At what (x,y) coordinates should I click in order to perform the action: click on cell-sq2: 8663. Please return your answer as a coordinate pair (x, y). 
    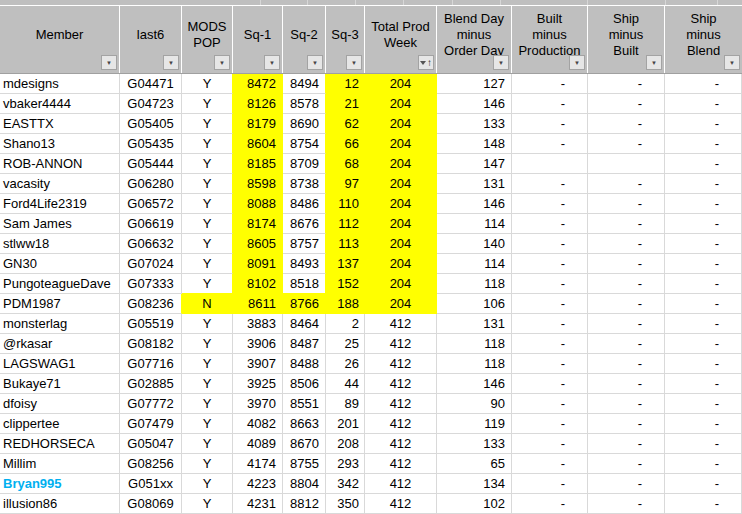
    Looking at the image, I should click on (304, 424).